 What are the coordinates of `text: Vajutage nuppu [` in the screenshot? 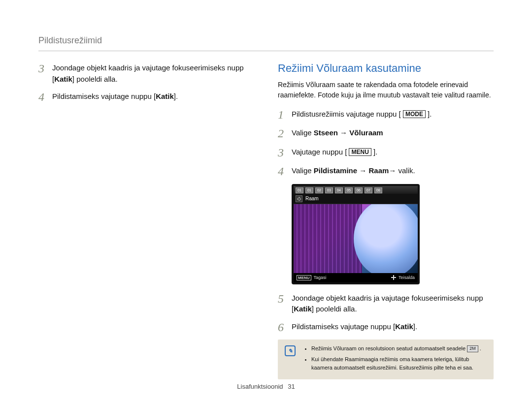 It's located at (320, 152).